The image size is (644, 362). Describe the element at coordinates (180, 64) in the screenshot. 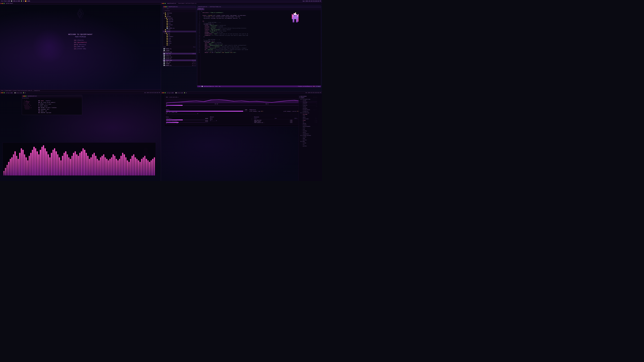

I see `fm-file-license2: 📄 LICENSE34.2 K` at that location.